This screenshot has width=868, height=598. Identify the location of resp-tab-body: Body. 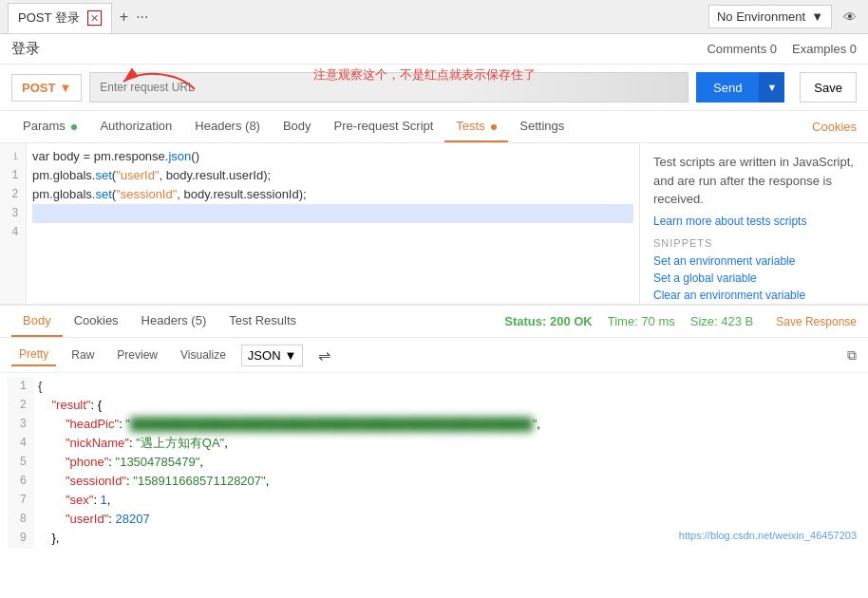
(37, 321).